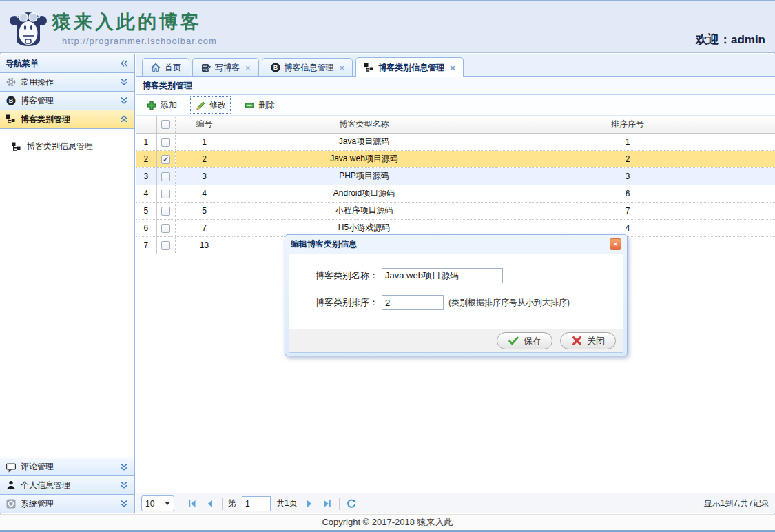  I want to click on sidebar-group-博客管理: B博客管理, so click(68, 101).